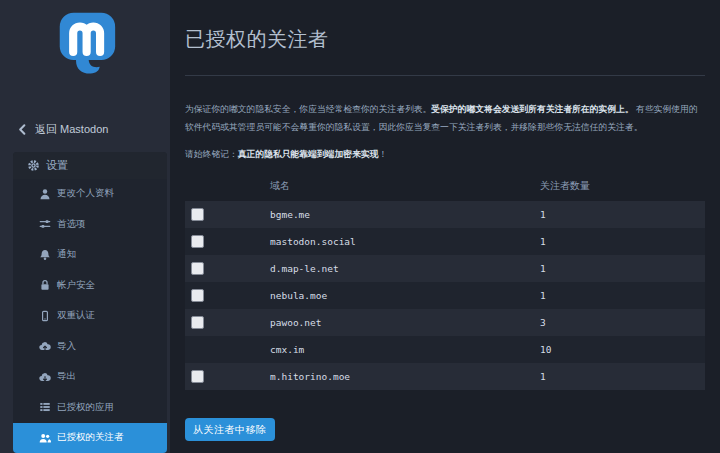 Image resolution: width=720 pixels, height=453 pixels. I want to click on table-row: mastodon.social 1, so click(445, 242).